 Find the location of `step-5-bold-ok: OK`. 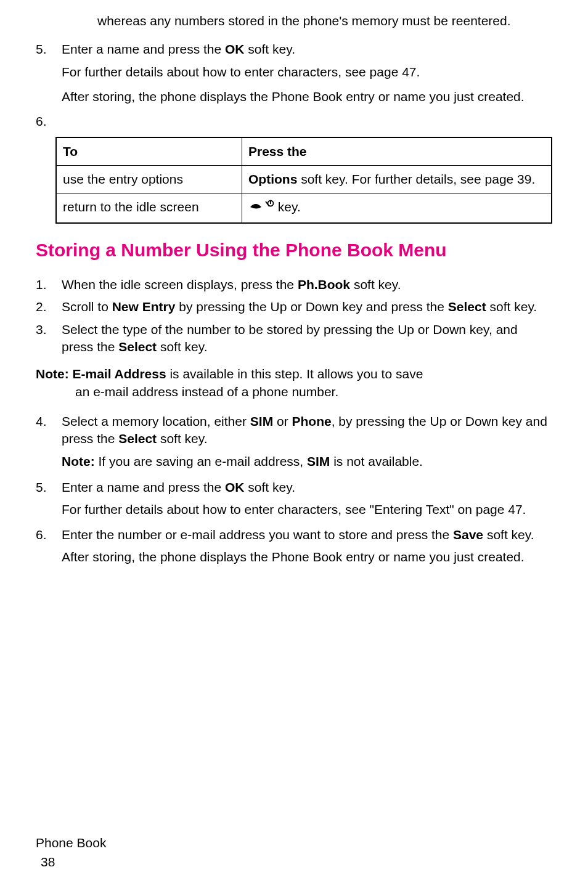

step-5-bold-ok: OK is located at coordinates (235, 49).